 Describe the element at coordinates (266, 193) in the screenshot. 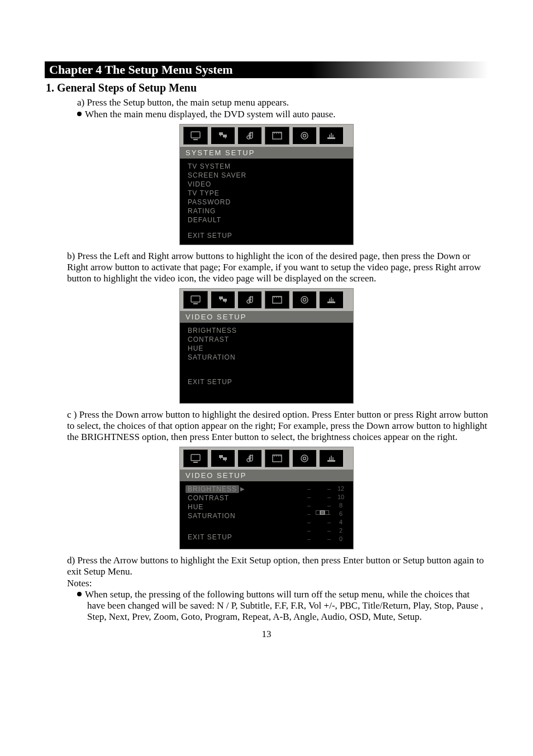

I see `menu-item: TV TYPE` at that location.